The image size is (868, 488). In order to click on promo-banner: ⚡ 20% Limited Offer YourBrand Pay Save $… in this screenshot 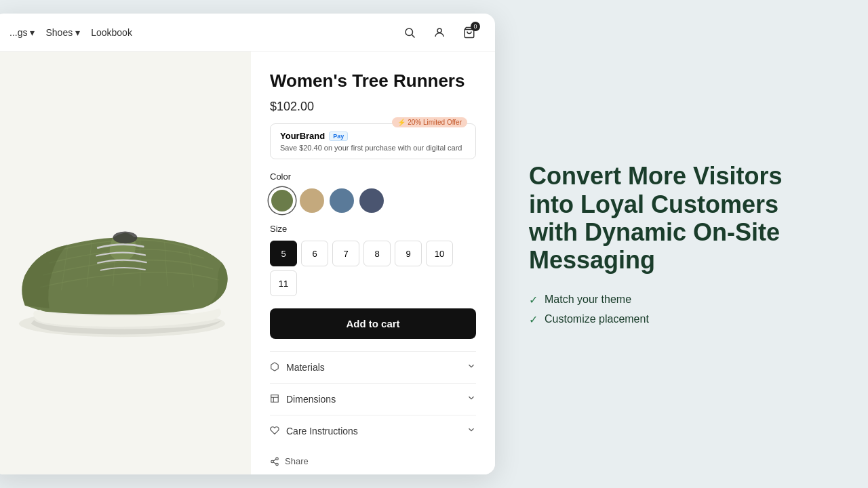, I will do `click(373, 141)`.